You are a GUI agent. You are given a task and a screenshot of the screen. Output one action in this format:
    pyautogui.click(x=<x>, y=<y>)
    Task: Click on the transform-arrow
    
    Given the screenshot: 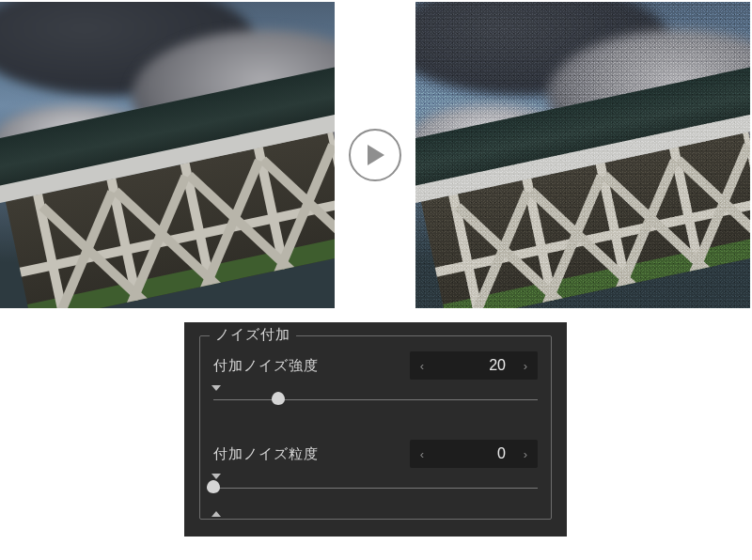 What is the action you would take?
    pyautogui.click(x=375, y=155)
    